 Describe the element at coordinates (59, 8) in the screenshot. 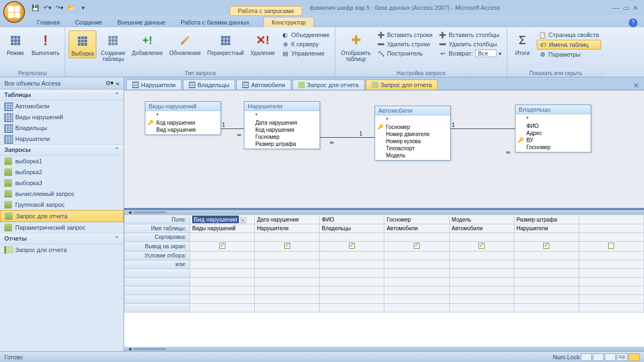

I see `redo-icon: ↷▾` at that location.